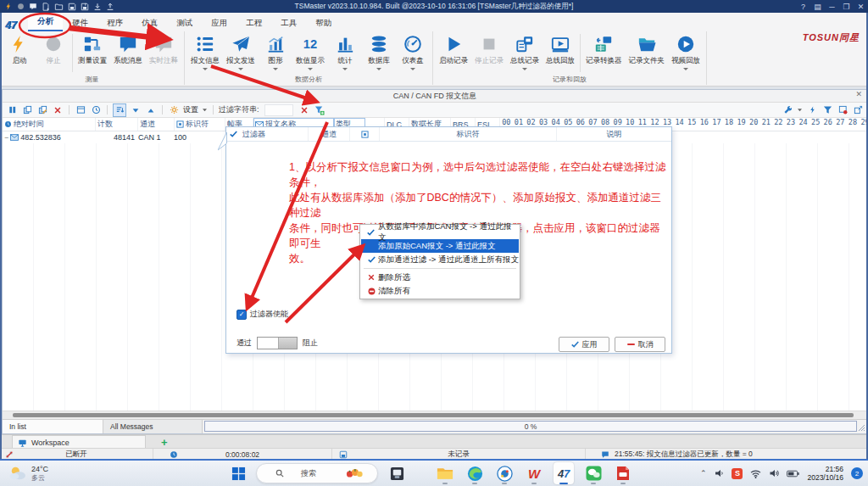 This screenshot has height=486, width=868. Describe the element at coordinates (164, 442) in the screenshot. I see `add-workspace-button: +` at that location.